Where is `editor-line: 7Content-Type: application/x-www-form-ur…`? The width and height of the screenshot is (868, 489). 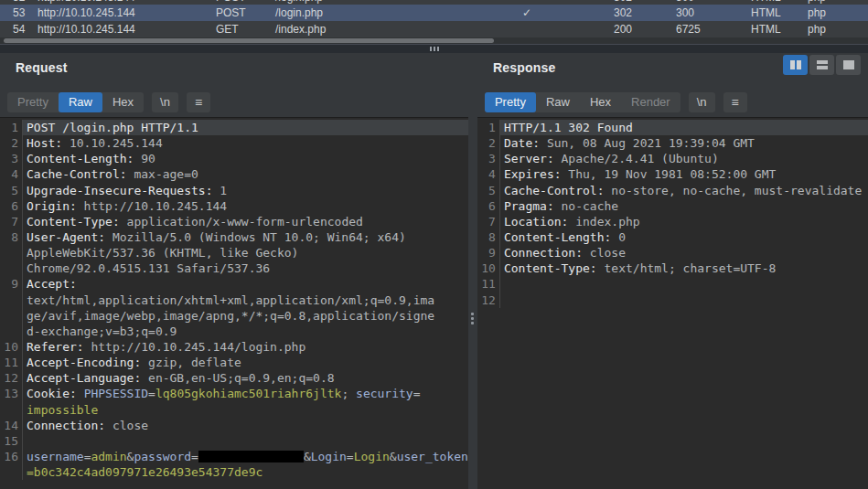
editor-line: 7Content-Type: application/x-www-form-ur… is located at coordinates (234, 221).